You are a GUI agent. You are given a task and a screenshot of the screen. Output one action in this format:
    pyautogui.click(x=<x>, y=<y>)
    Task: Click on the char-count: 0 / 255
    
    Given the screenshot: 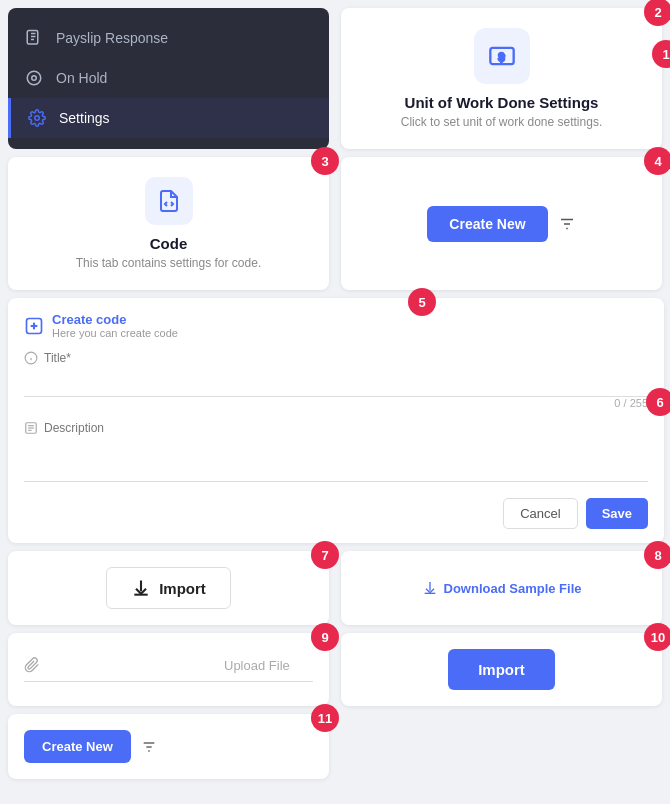 What is the action you would take?
    pyautogui.click(x=336, y=403)
    